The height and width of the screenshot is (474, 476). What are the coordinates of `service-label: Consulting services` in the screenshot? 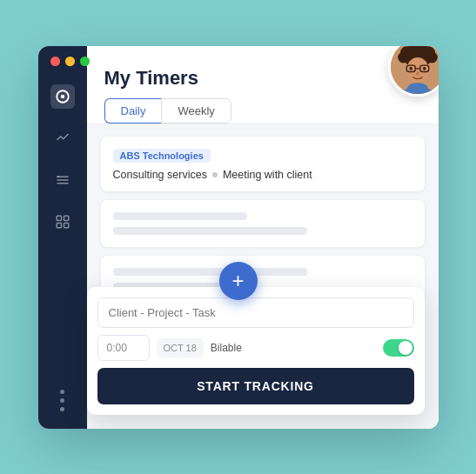 It's located at (160, 175).